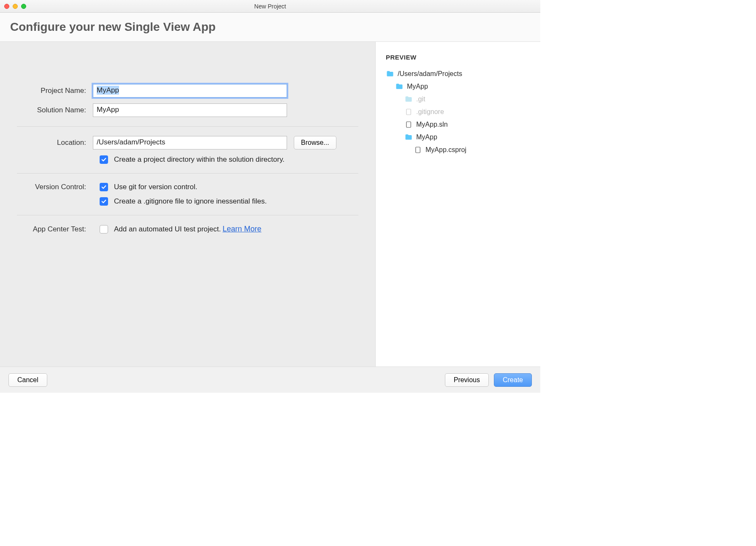 The width and height of the screenshot is (756, 546). I want to click on create-gitignore-label: Create a .gitignore file to ignore iness…, so click(190, 201).